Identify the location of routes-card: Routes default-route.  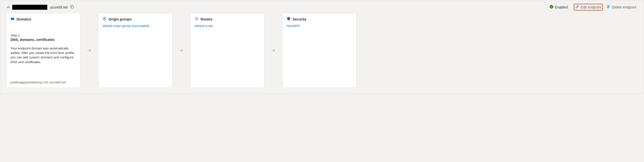
(227, 50).